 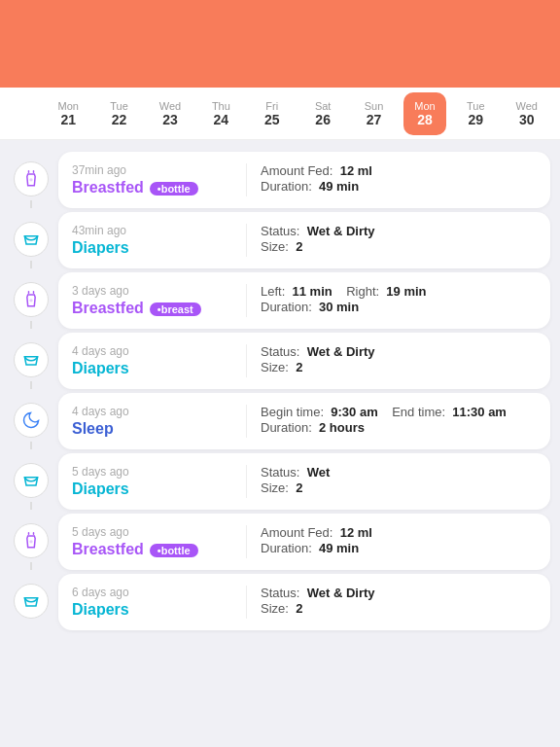 What do you see at coordinates (280, 481) in the screenshot?
I see `timeline-row: 5 days ago Diapers Status: WetSize: 2` at bounding box center [280, 481].